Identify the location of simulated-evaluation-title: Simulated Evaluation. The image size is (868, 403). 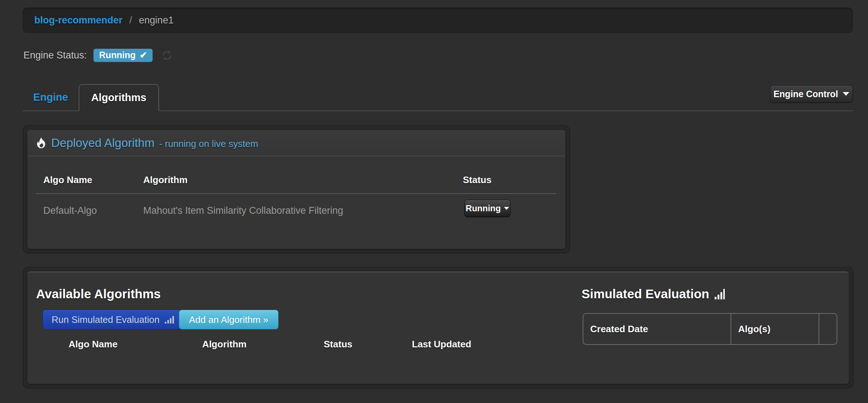
(653, 294).